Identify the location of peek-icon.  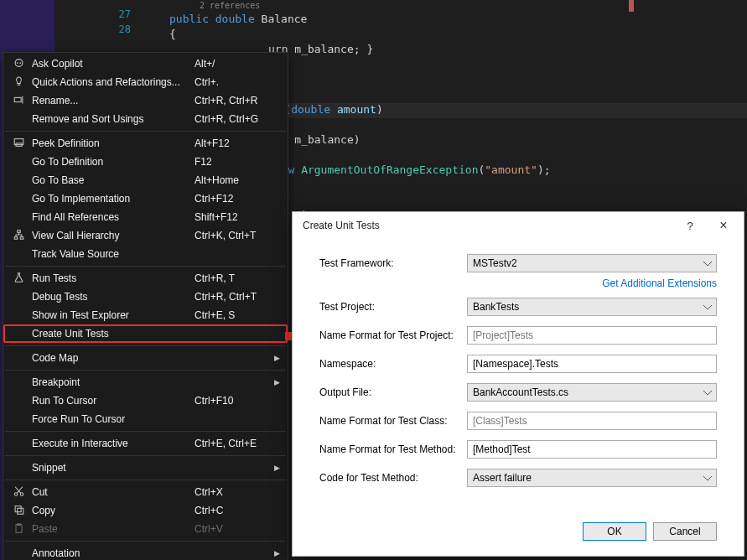
(18, 144).